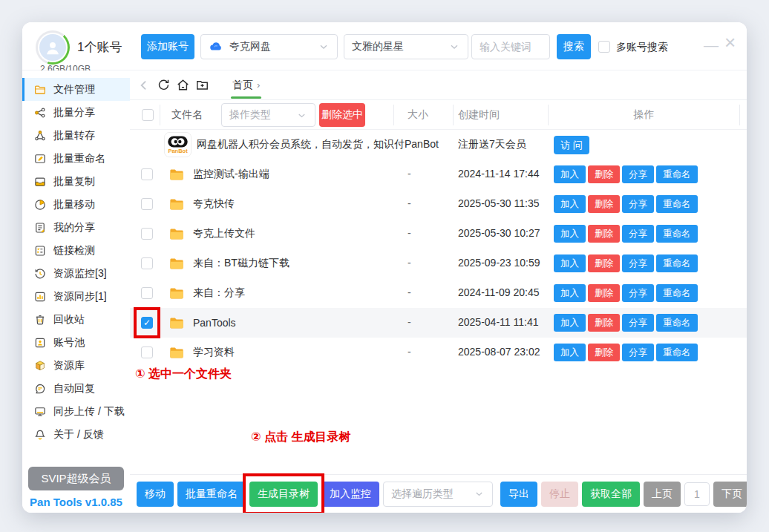  Describe the element at coordinates (214, 352) in the screenshot. I see `file-name: 学习资料` at that location.